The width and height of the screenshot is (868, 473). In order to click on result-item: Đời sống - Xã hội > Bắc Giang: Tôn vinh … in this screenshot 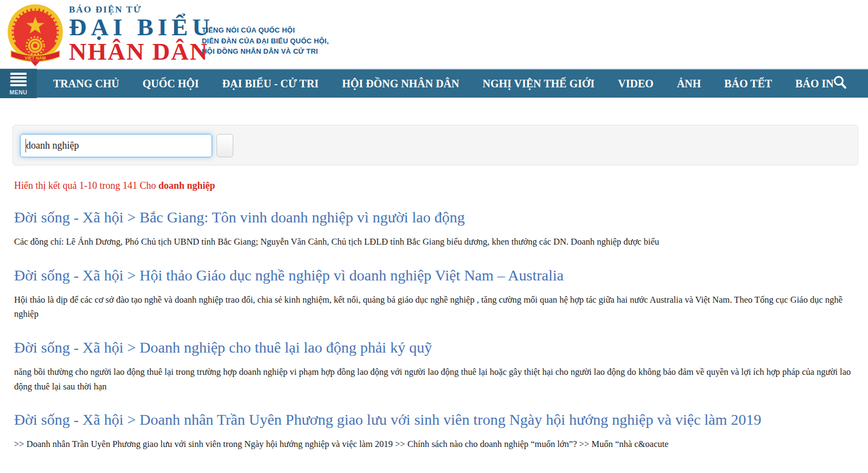, I will do `click(435, 229)`.